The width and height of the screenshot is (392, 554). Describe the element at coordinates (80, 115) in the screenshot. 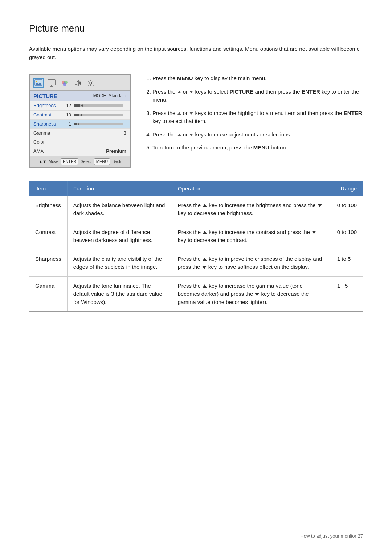

I see `osd-row-contrast: Contrast 10 ◄` at that location.